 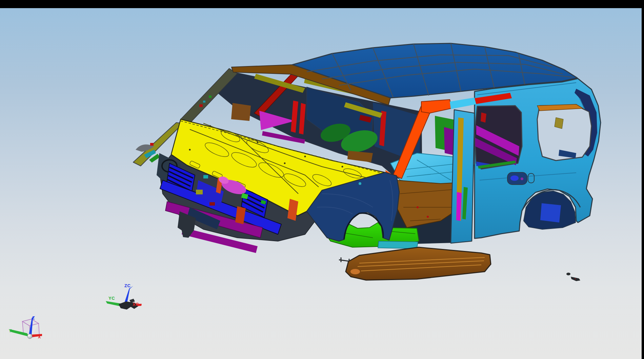 I want to click on right-scrollbar-strip, so click(x=643, y=180).